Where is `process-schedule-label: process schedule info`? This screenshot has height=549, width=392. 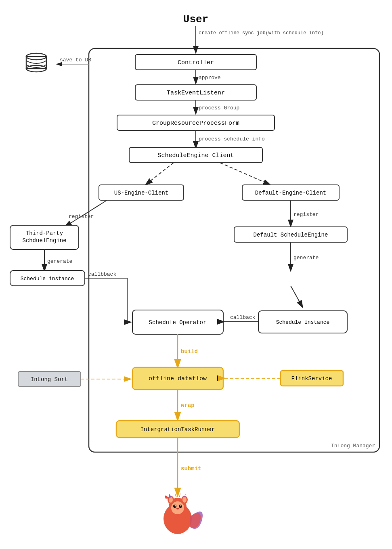
process-schedule-label: process schedule info is located at coordinates (232, 139).